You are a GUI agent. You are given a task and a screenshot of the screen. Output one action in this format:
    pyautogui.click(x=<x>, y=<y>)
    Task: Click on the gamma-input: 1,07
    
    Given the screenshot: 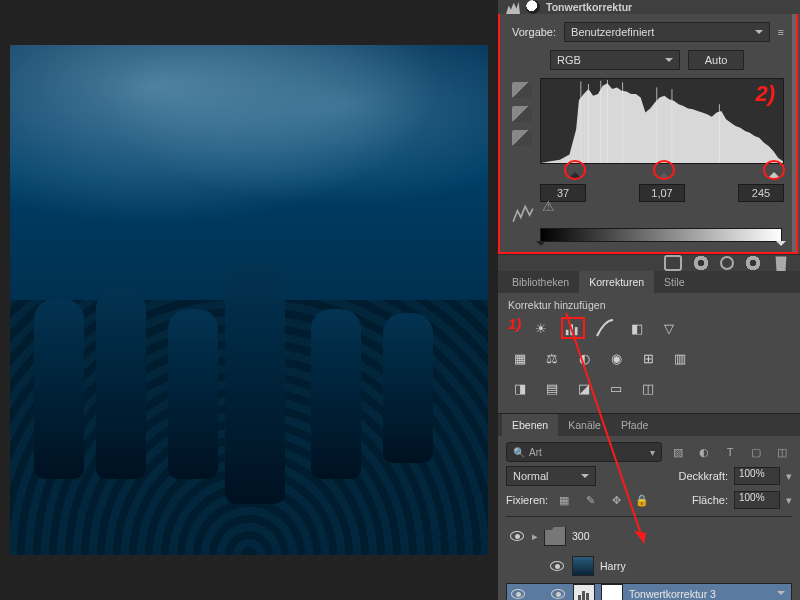 What is the action you would take?
    pyautogui.click(x=662, y=193)
    